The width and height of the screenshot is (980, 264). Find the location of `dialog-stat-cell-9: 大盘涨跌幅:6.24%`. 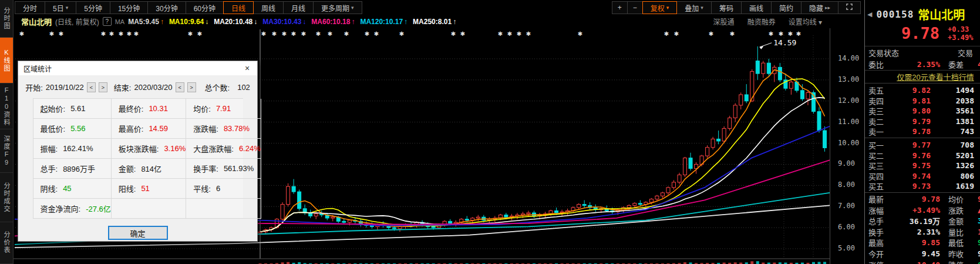

dialog-stat-cell-9: 大盘涨跌幅:6.24% is located at coordinates (224, 149).